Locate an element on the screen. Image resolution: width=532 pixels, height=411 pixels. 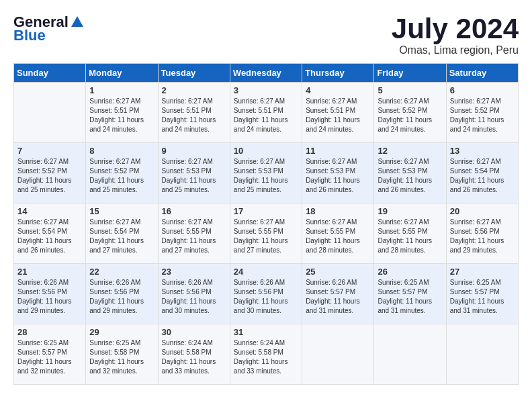
month-title: July 2024 is located at coordinates (455, 29).